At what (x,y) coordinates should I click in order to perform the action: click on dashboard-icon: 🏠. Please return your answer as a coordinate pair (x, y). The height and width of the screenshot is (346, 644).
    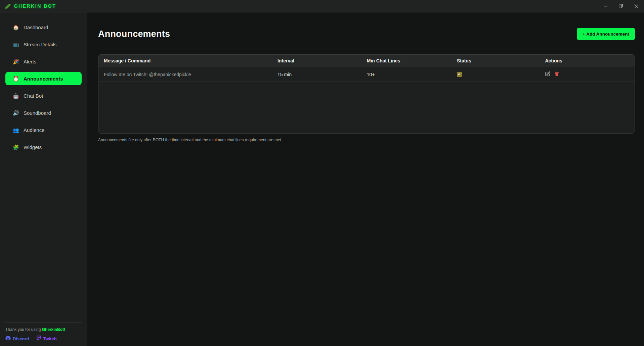
    Looking at the image, I should click on (16, 28).